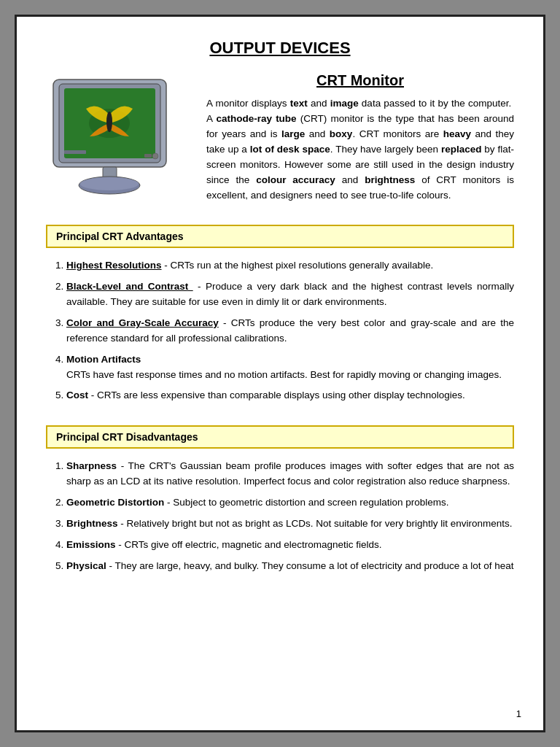  Describe the element at coordinates (290, 503) in the screenshot. I see `list-item: Geometric Distortion - Subject to geomet…` at that location.